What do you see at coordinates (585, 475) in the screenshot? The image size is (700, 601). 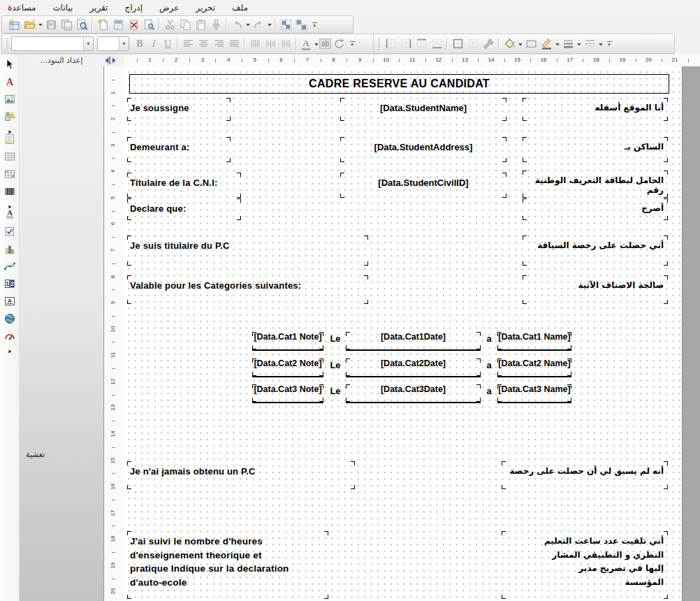 I see `text-object-ar: أنه لم يسبق لي أن حصلت على رخصة` at bounding box center [585, 475].